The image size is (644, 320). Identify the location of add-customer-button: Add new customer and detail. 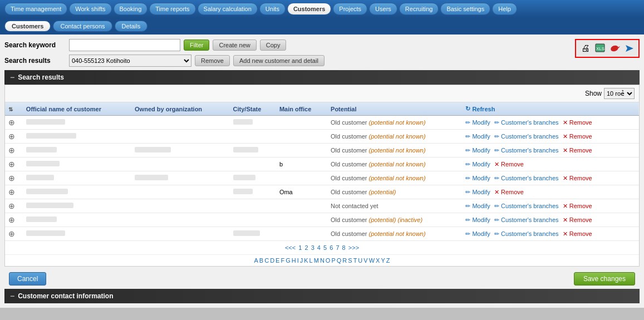
(279, 61).